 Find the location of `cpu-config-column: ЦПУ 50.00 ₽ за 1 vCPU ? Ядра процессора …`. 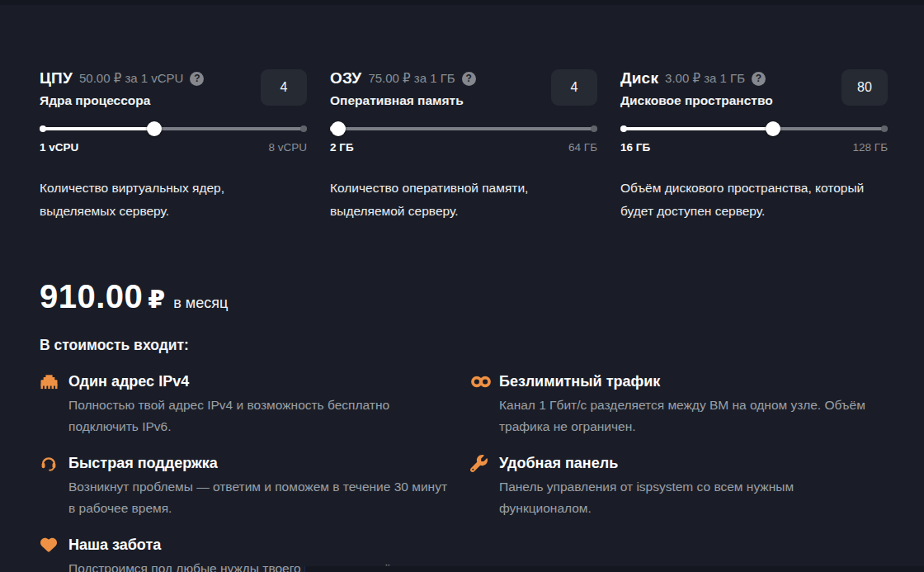

cpu-config-column: ЦПУ 50.00 ₽ за 1 vCPU ? Ядра процессора … is located at coordinates (173, 145).